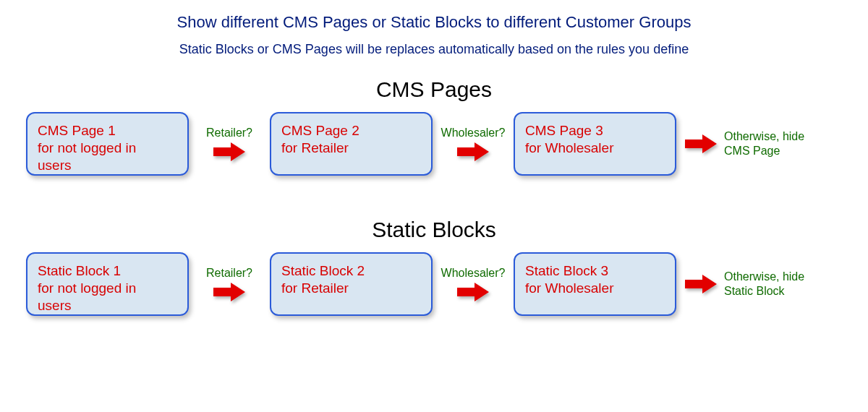 The width and height of the screenshot is (868, 412). Describe the element at coordinates (595, 284) in the screenshot. I see `static-box-3: Static Block 3 for Wholesaler` at that location.